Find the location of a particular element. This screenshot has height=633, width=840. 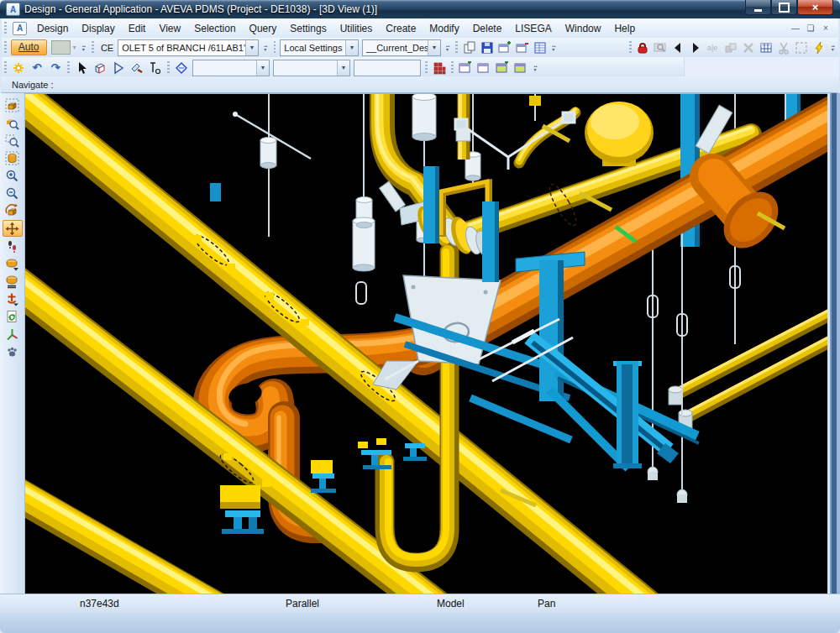

clipping-icon is located at coordinates (137, 68).